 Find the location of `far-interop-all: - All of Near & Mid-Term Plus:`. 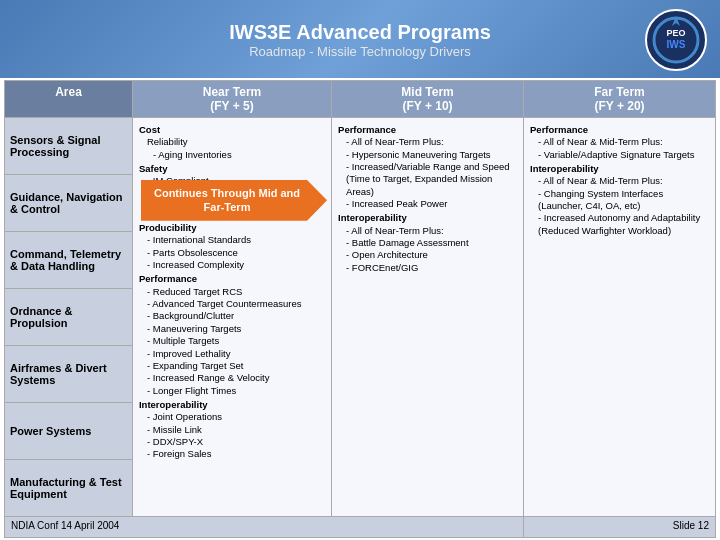

far-interop-all: - All of Near & Mid-Term Plus: is located at coordinates (620, 181).